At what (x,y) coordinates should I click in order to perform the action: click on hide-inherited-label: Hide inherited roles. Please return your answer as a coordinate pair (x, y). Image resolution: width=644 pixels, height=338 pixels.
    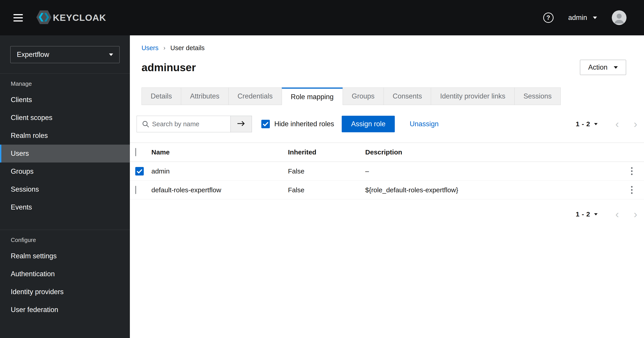
    Looking at the image, I should click on (304, 124).